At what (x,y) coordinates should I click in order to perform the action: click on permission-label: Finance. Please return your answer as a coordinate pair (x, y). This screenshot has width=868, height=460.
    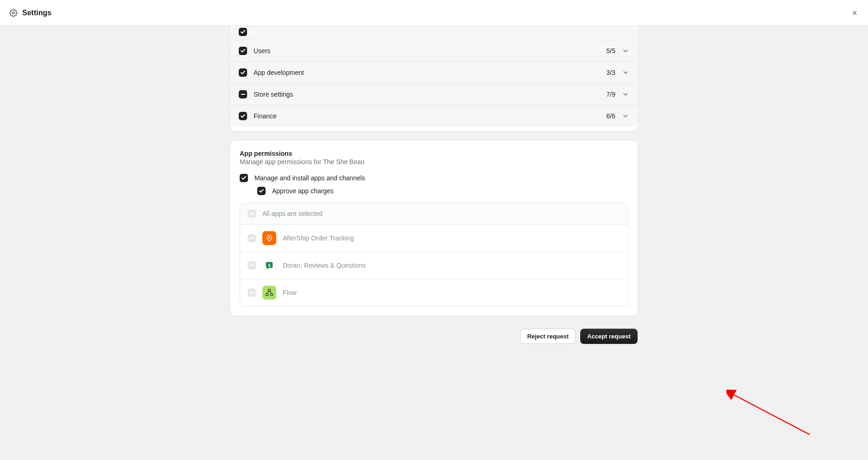
    Looking at the image, I should click on (430, 116).